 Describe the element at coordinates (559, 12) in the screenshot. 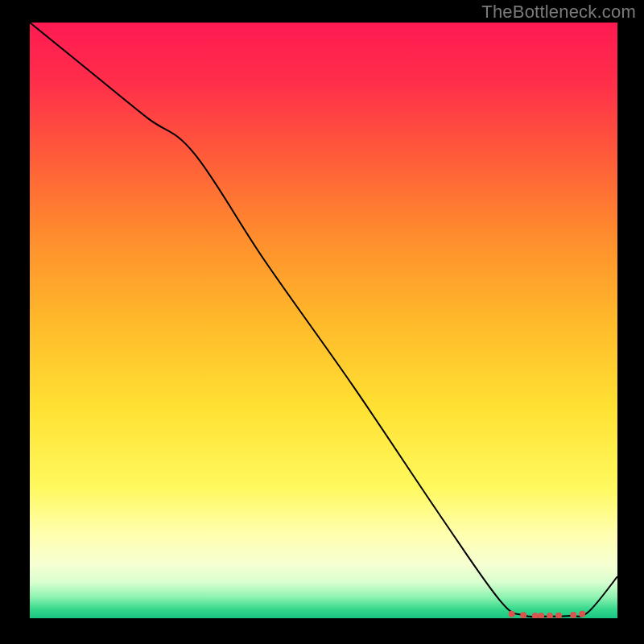

I see `watermark-text: TheBottleneck.com` at that location.